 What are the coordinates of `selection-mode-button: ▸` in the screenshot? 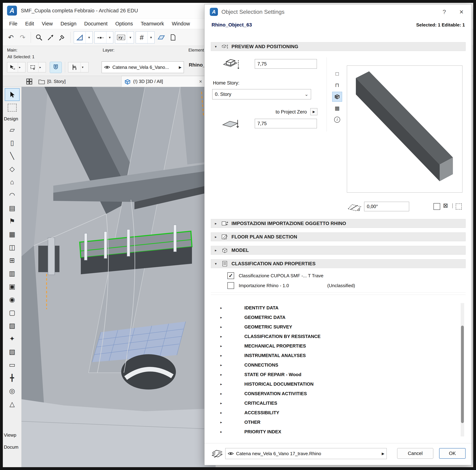 It's located at (16, 67).